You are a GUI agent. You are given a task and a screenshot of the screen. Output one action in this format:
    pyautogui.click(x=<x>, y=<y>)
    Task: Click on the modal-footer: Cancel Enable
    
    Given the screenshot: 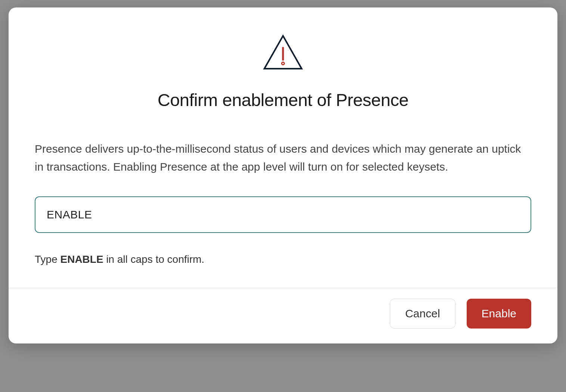 What is the action you would take?
    pyautogui.click(x=283, y=316)
    